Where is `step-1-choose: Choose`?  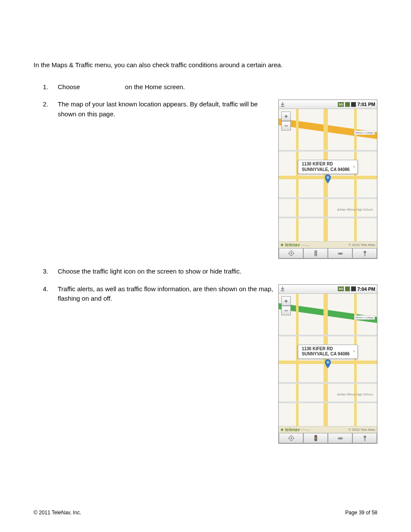
step-1-choose: Choose is located at coordinates (69, 87).